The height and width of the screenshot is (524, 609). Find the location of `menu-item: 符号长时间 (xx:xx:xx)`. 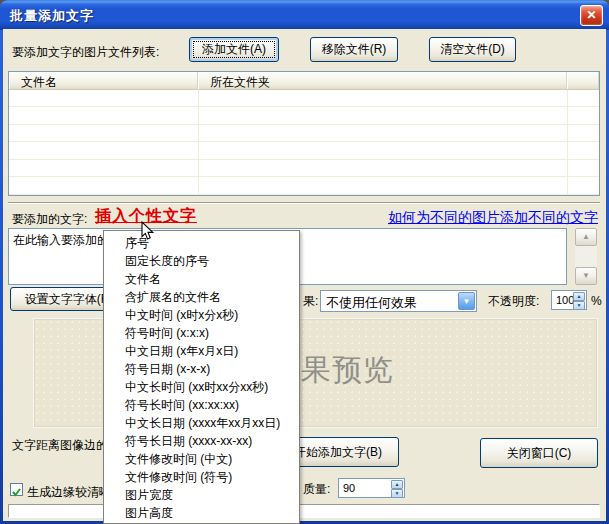

menu-item: 符号长时间 (xx:xx:xx) is located at coordinates (202, 405).